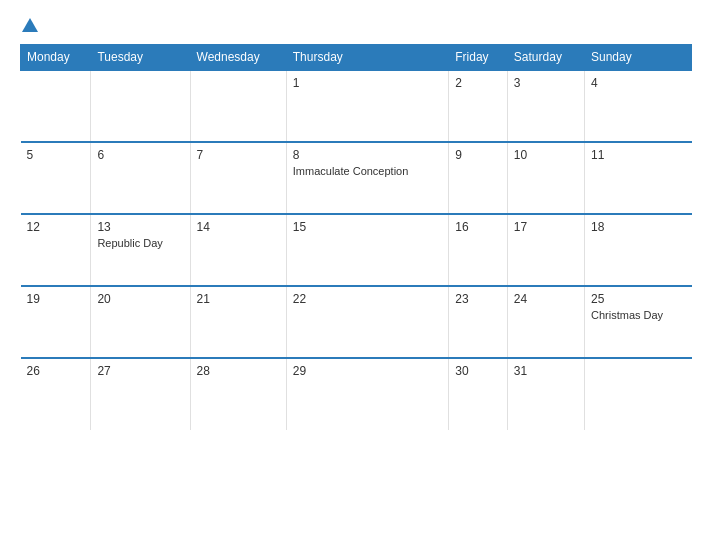  What do you see at coordinates (368, 171) in the screenshot?
I see `event-label: Immaculate Conception` at bounding box center [368, 171].